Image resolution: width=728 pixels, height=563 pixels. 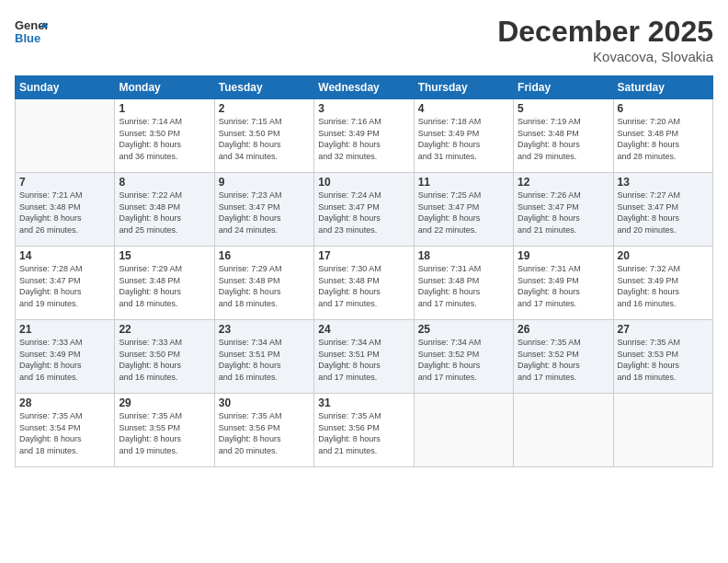 What do you see at coordinates (364, 88) in the screenshot?
I see `header-row: Sunday Monday Tuesday Wednesday Thursday…` at bounding box center [364, 88].